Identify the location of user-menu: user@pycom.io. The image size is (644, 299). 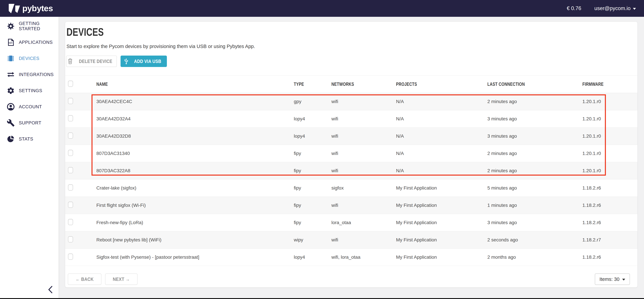
(615, 8).